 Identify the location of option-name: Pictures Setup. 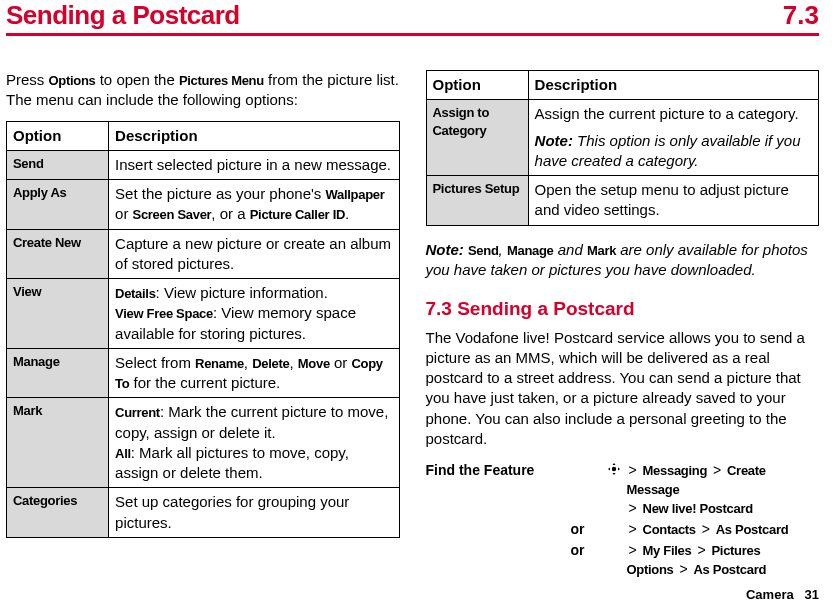
(477, 201).